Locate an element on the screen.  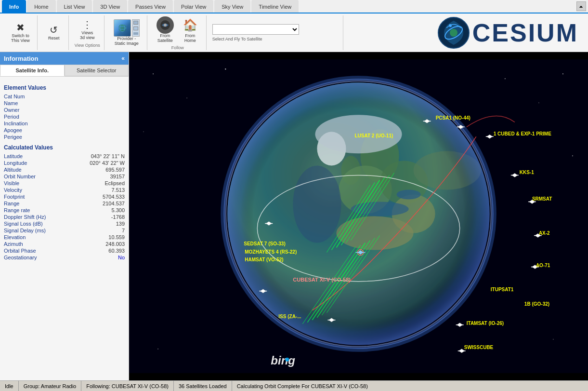
toolbar-group-reset: ↺ Reset is located at coordinates (54, 33).